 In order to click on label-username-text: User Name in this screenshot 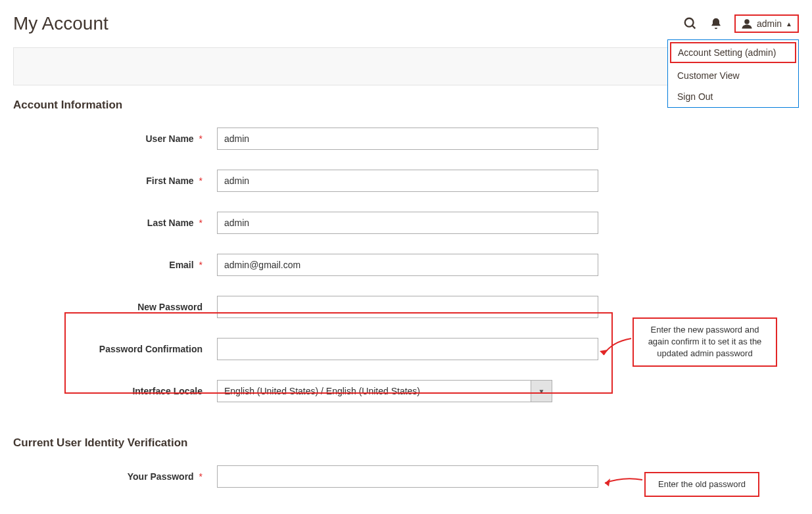, I will do `click(170, 139)`.